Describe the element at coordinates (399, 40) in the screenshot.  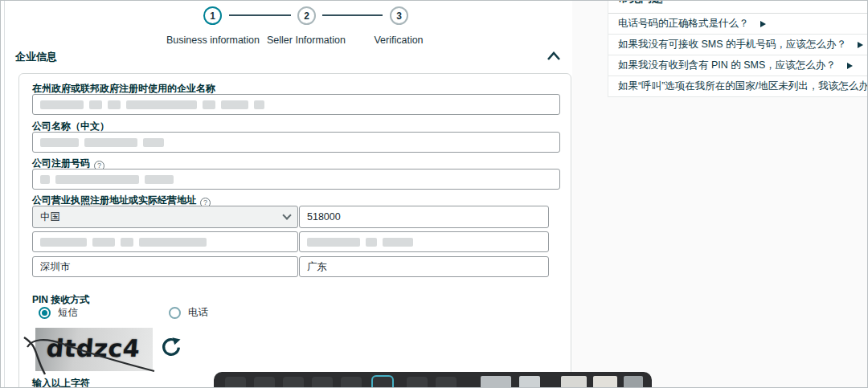
I see `step-3-label: Verification` at that location.